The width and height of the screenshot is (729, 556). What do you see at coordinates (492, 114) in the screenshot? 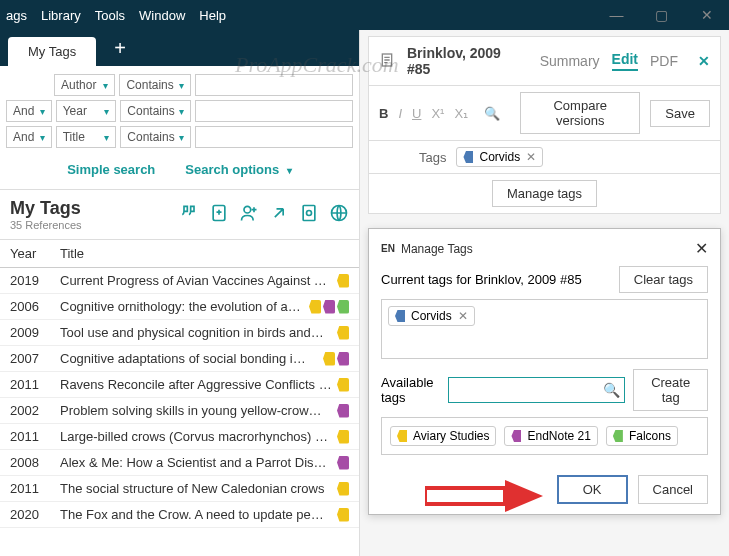
I see `search-icon: 🔍` at bounding box center [492, 114].